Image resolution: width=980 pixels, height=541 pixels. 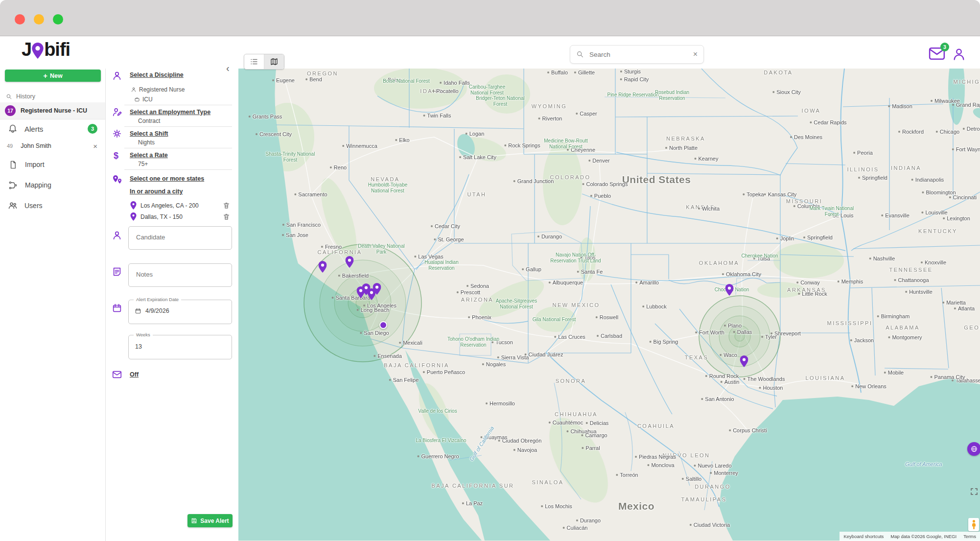 What do you see at coordinates (57, 50) in the screenshot?
I see `logo-text-right: bifi` at bounding box center [57, 50].